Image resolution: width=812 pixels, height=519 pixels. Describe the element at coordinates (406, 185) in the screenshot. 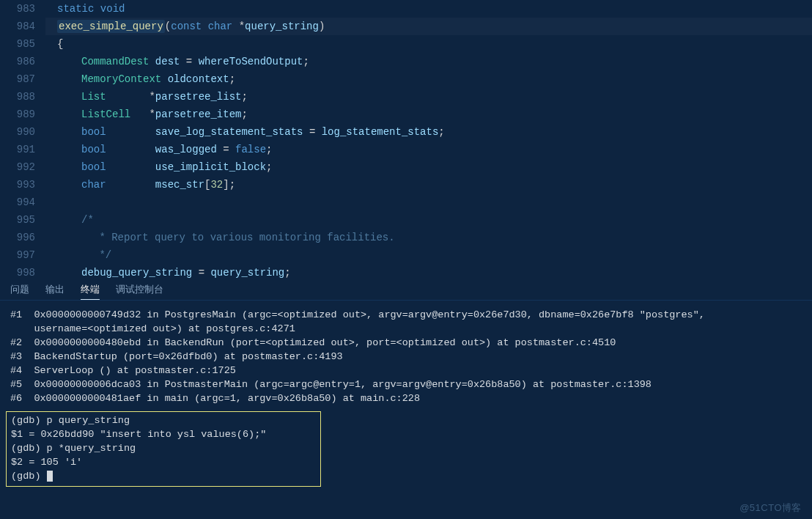

I see `code-line: 993char msec_str[32];` at that location.